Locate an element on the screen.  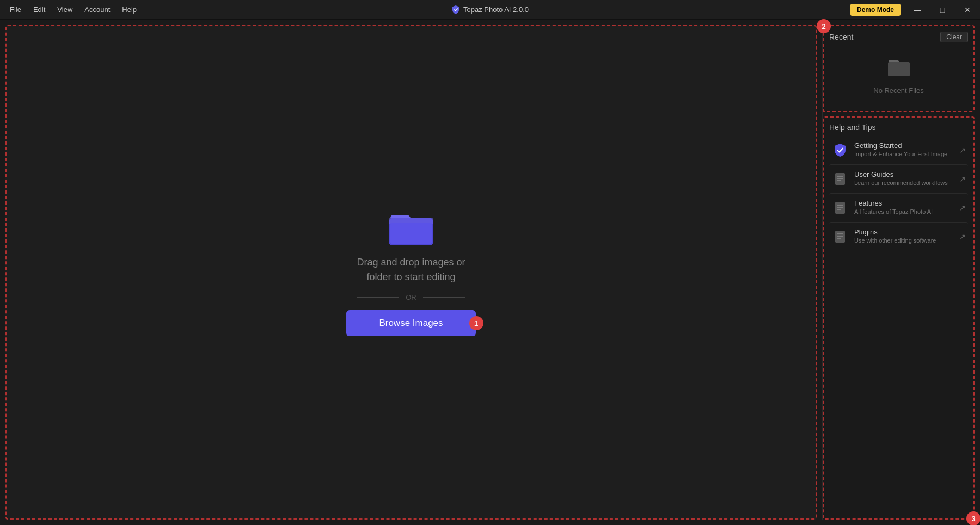
external-link-icon-0: ↗ is located at coordinates (963, 150).